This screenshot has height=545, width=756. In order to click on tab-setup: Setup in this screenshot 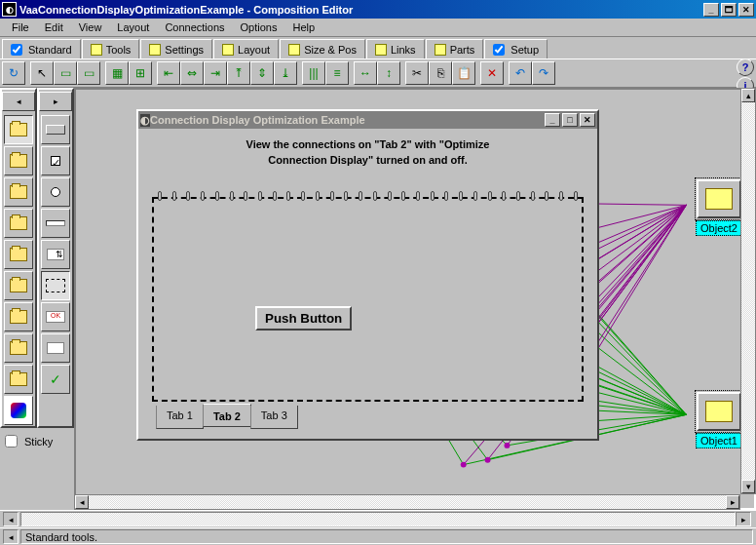, I will do `click(516, 49)`.